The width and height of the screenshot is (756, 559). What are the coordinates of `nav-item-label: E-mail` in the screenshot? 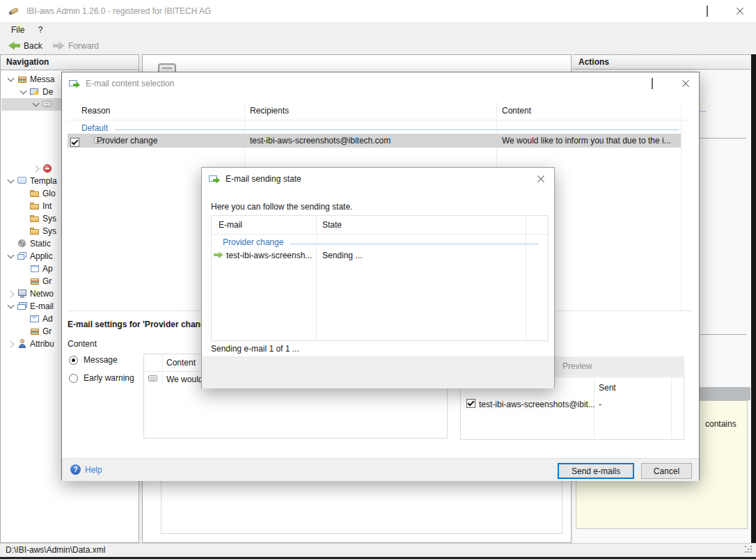 It's located at (42, 306).